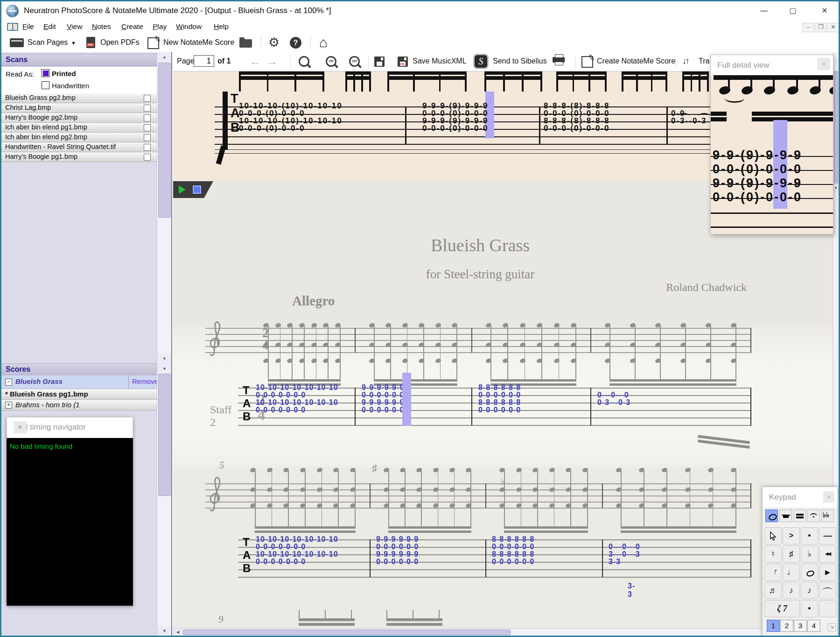 The width and height of the screenshot is (840, 637). What do you see at coordinates (773, 573) in the screenshot?
I see `keypad-quarter-note-down: ♩` at bounding box center [773, 573].